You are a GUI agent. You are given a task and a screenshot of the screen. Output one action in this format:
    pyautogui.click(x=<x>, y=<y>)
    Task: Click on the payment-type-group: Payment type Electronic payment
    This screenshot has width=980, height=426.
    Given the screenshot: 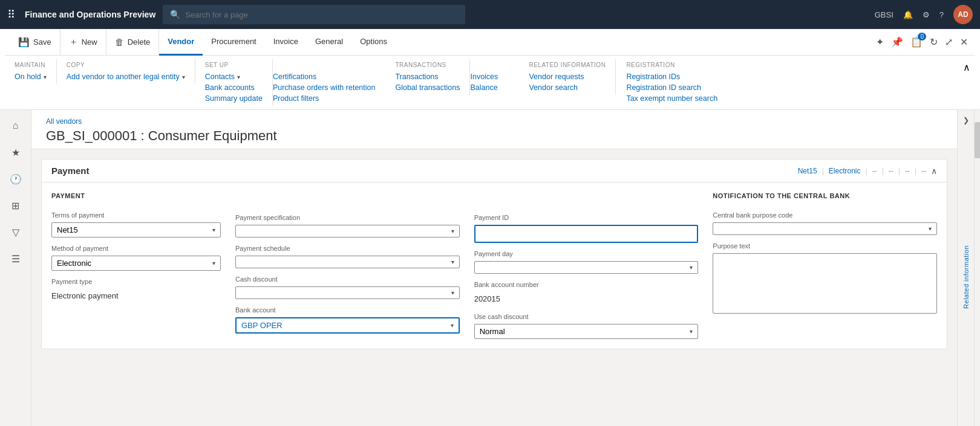 What is the action you would take?
    pyautogui.click(x=136, y=290)
    